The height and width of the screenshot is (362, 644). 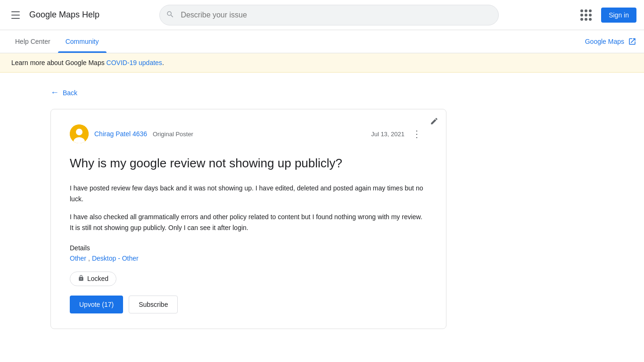 What do you see at coordinates (55, 92) in the screenshot?
I see `back-arrow-icon: ←` at bounding box center [55, 92].